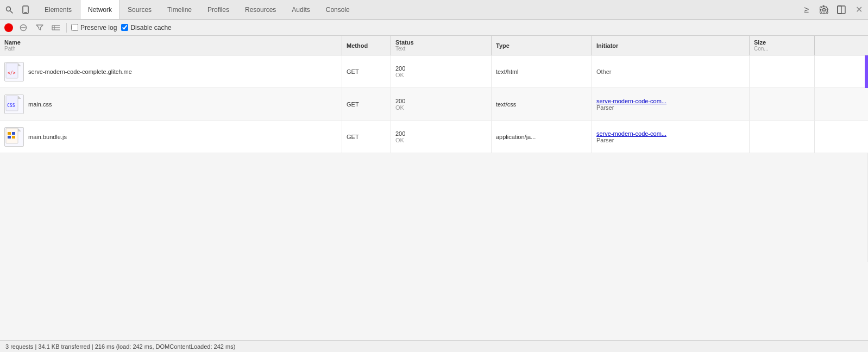 This screenshot has height=352, width=868. What do you see at coordinates (56, 28) in the screenshot?
I see `view-button` at bounding box center [56, 28].